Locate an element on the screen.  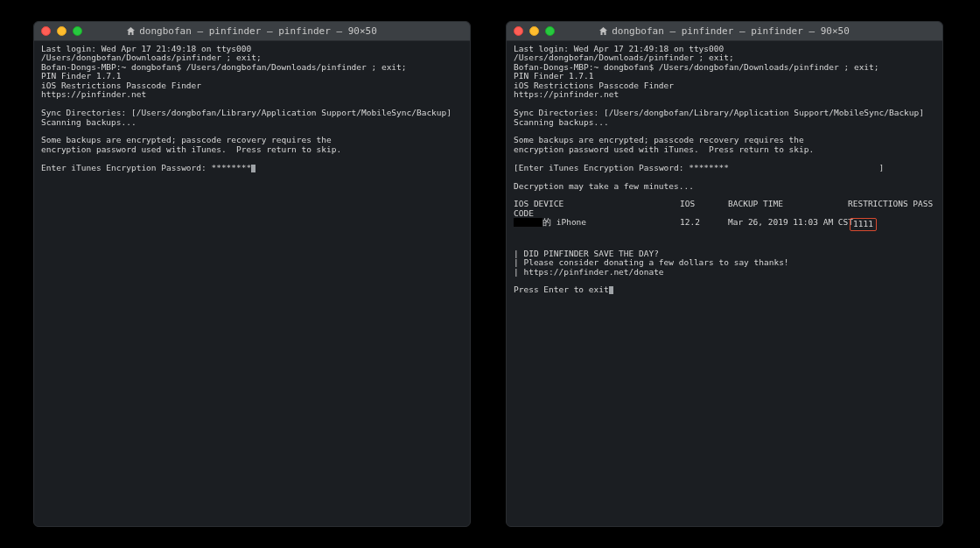
donate-line1: | DID PINFINDER SAVE THE DAY? is located at coordinates (586, 254).